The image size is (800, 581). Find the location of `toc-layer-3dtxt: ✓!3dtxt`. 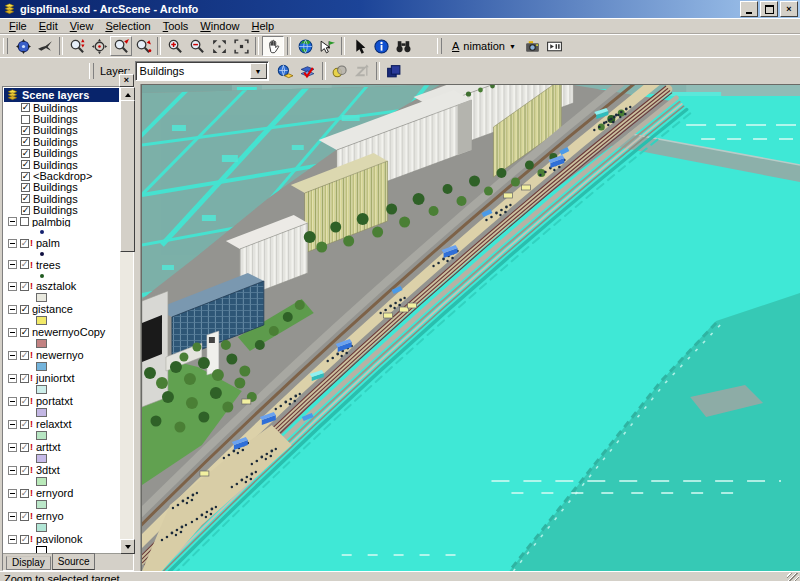

toc-layer-3dtxt: ✓!3dtxt is located at coordinates (62, 470).